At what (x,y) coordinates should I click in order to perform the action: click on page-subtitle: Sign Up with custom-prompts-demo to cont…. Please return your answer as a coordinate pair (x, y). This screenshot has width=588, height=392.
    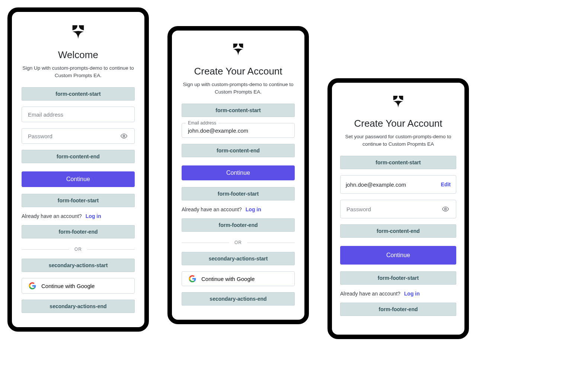
    Looking at the image, I should click on (78, 72).